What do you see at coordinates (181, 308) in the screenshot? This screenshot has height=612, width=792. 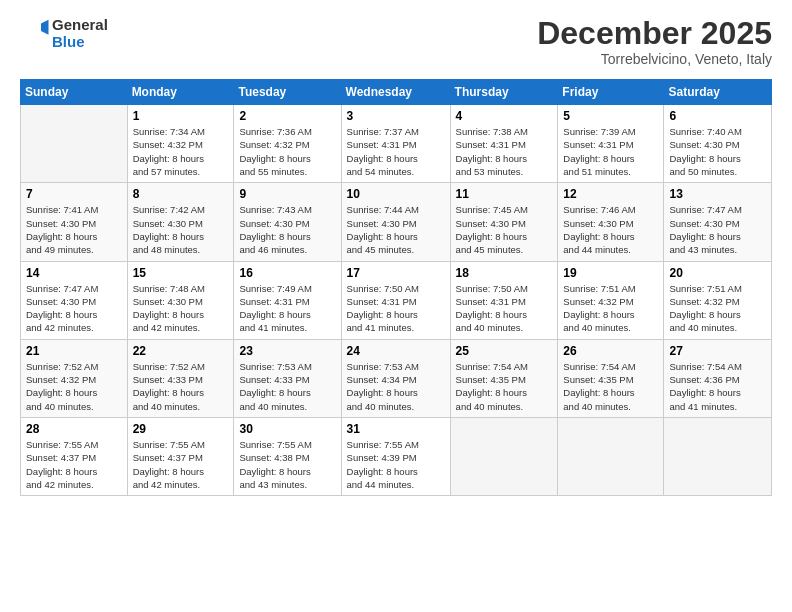 I see `day-info: Sunrise: 7:48 AMSunset: 4:30 PMDaylight:…` at bounding box center [181, 308].